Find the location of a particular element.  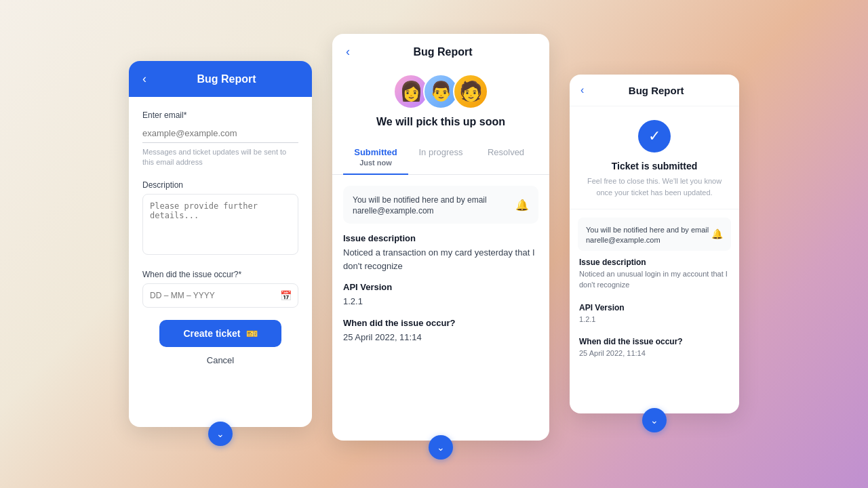

notification-email: narelle@example.com is located at coordinates (420, 211).